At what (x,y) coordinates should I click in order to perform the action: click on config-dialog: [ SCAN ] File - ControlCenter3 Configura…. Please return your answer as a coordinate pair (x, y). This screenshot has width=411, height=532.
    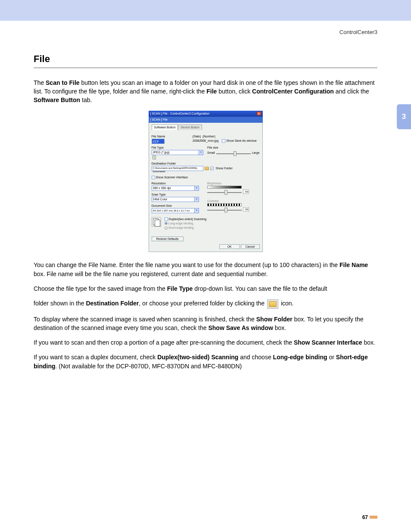
    Looking at the image, I should click on (206, 182).